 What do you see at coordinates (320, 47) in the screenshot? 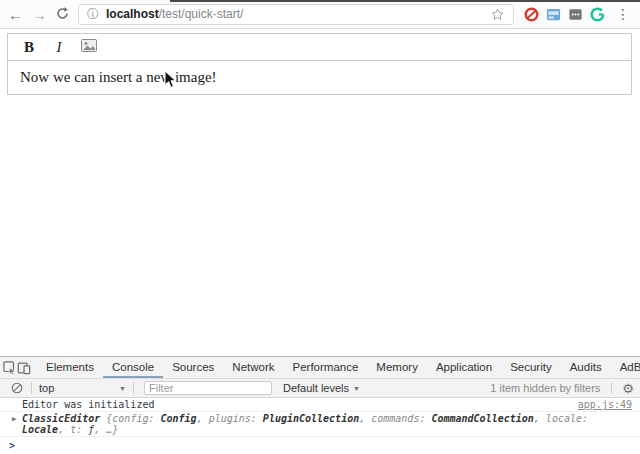
I see `editor-toolbar: B I` at bounding box center [320, 47].